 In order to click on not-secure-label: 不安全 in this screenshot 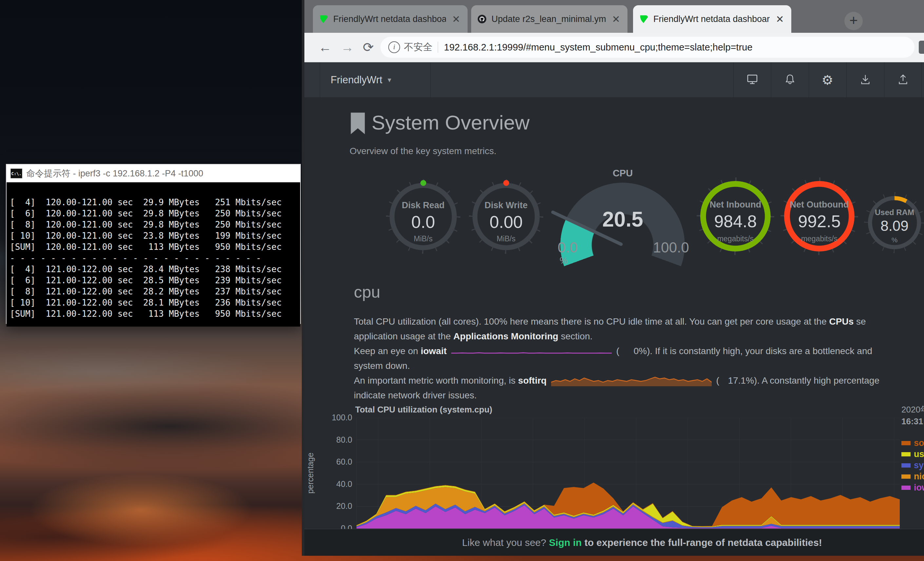, I will do `click(418, 47)`.